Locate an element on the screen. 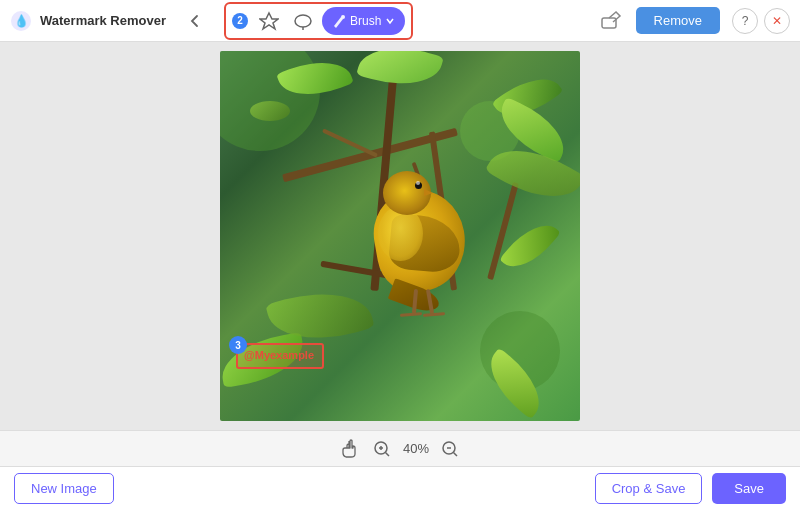 The image size is (800, 510). save-button: Save is located at coordinates (749, 488).